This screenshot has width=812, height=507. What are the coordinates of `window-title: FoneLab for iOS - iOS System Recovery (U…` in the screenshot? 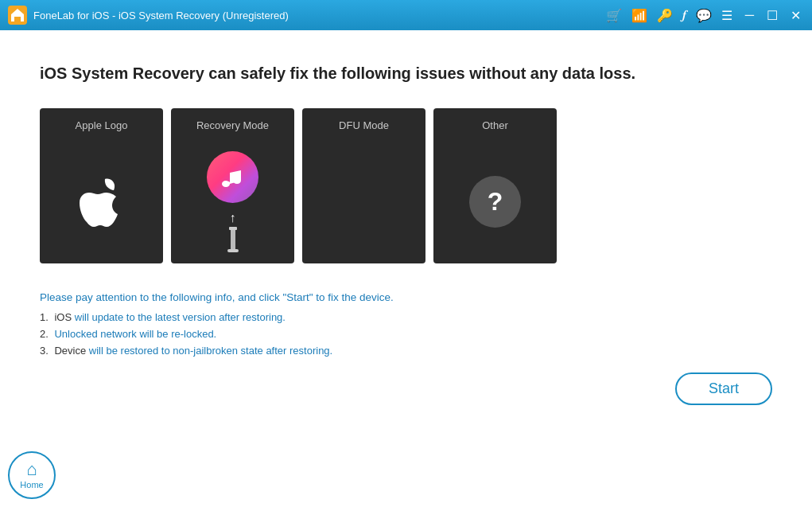 It's located at (320, 16).